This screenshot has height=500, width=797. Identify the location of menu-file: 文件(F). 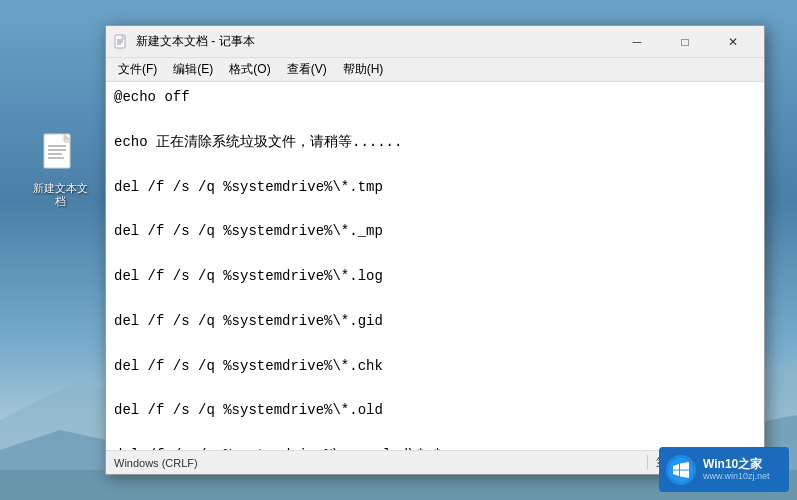
(138, 70).